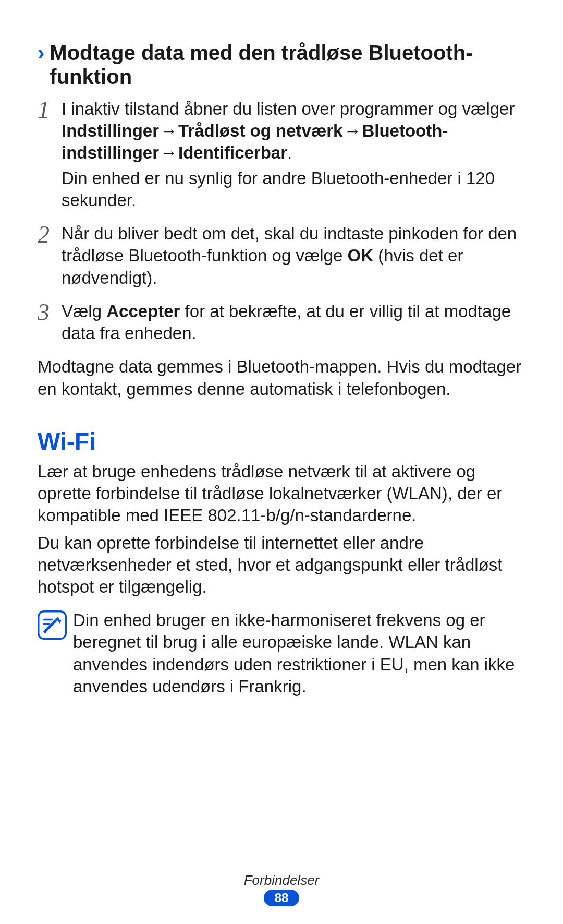 The width and height of the screenshot is (563, 924). Describe the element at coordinates (282, 441) in the screenshot. I see `section-heading-wifi: Wi-Fi` at that location.